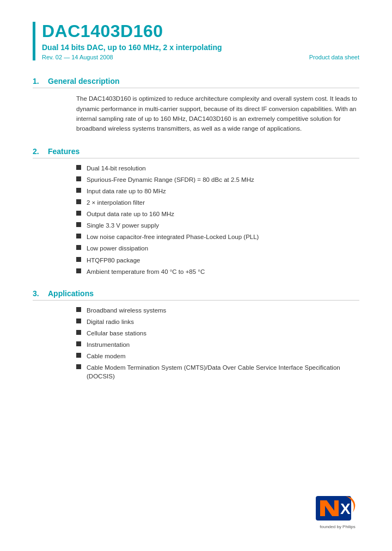  Describe the element at coordinates (218, 272) in the screenshot. I see `list-item: Ambient temperature from 40 °C to +85 °C` at that location.